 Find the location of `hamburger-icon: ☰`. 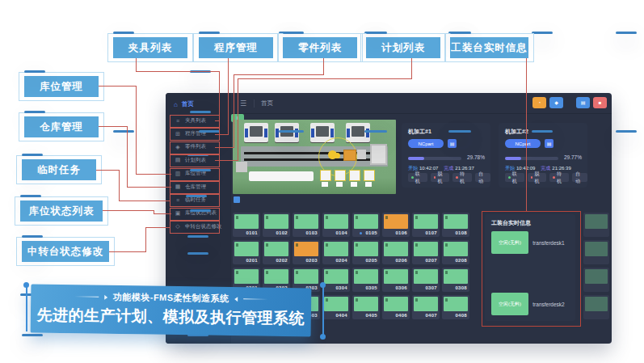

hamburger-icon: ☰ is located at coordinates (243, 103).